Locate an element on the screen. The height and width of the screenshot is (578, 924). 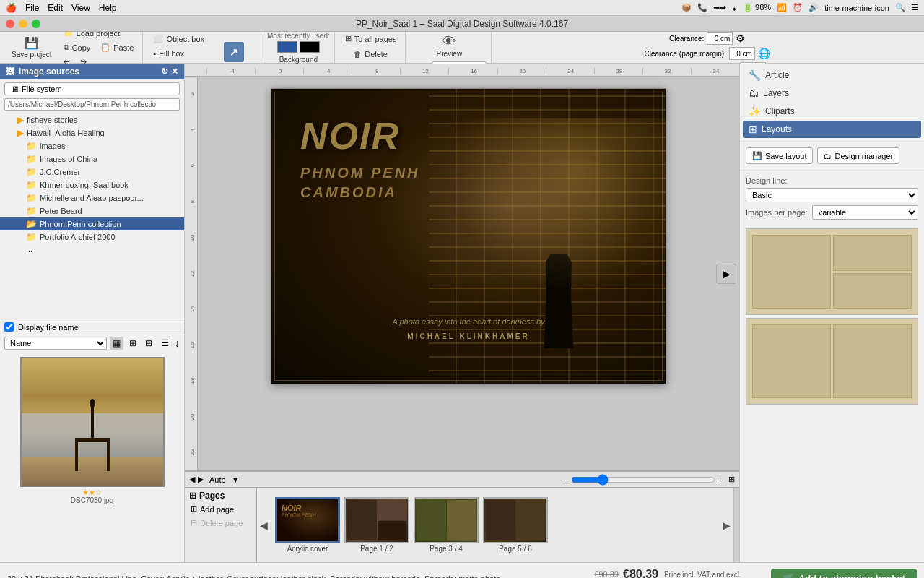
add-icon: ⊞ is located at coordinates (193, 509).